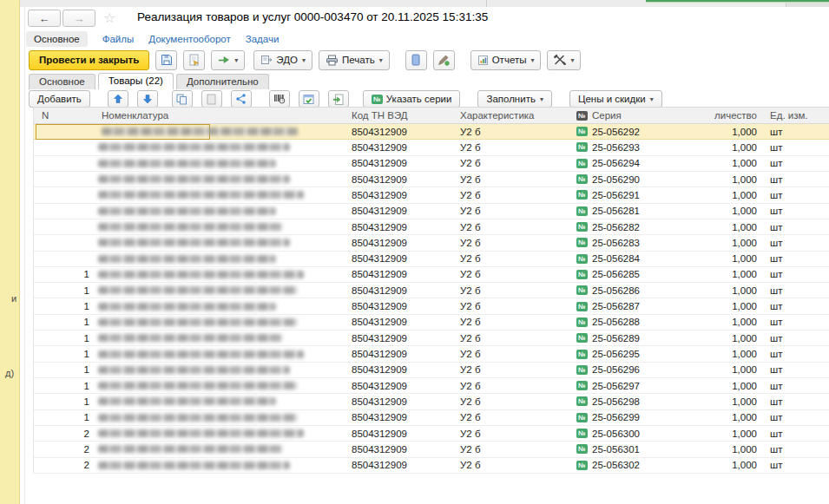 The height and width of the screenshot is (504, 829). What do you see at coordinates (431, 449) in the screenshot?
I see `table-row: 2 8504312909 У2 б № 25-056301 1,000 шт` at bounding box center [431, 449].